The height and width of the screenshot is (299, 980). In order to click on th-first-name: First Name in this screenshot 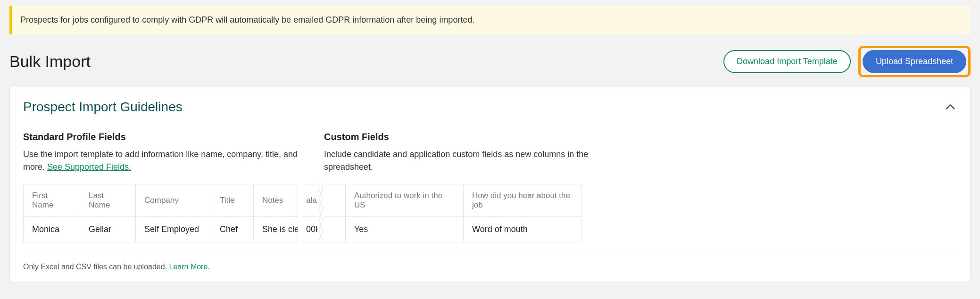, I will do `click(52, 201)`.